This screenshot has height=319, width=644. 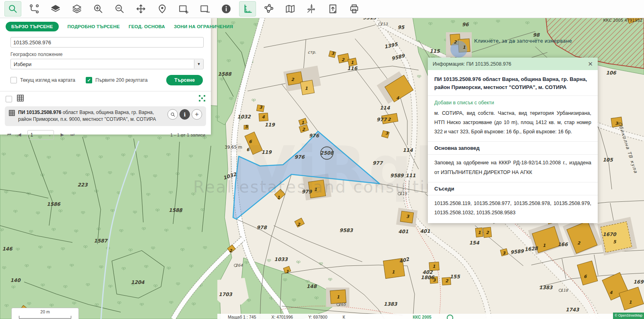 I want to click on print-icon, so click(x=354, y=9).